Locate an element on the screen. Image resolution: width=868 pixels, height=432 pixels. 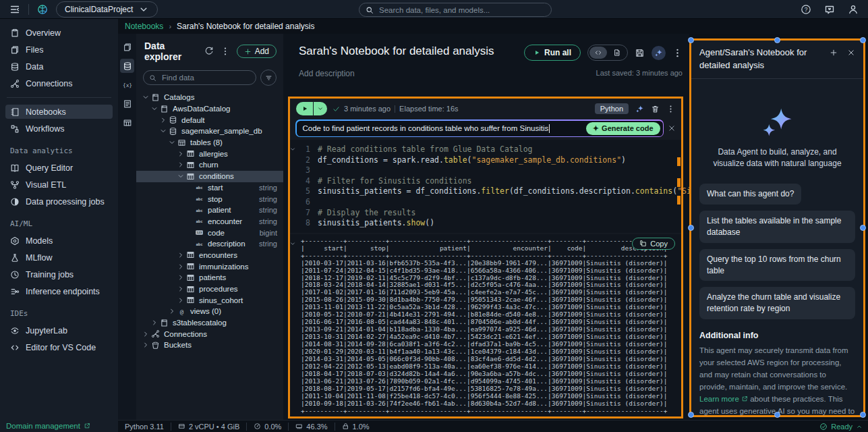
run-cell-button is located at coordinates (305, 109).